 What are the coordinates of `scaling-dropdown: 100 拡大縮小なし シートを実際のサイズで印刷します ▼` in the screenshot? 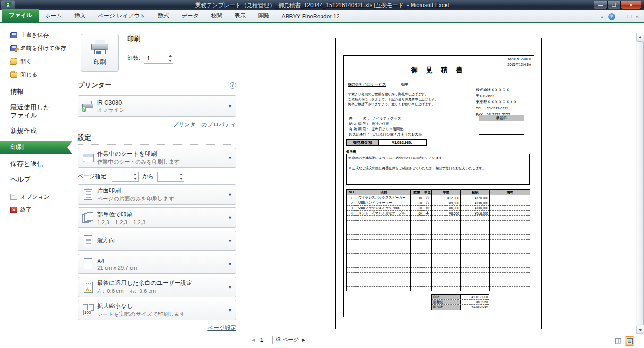 It's located at (157, 310).